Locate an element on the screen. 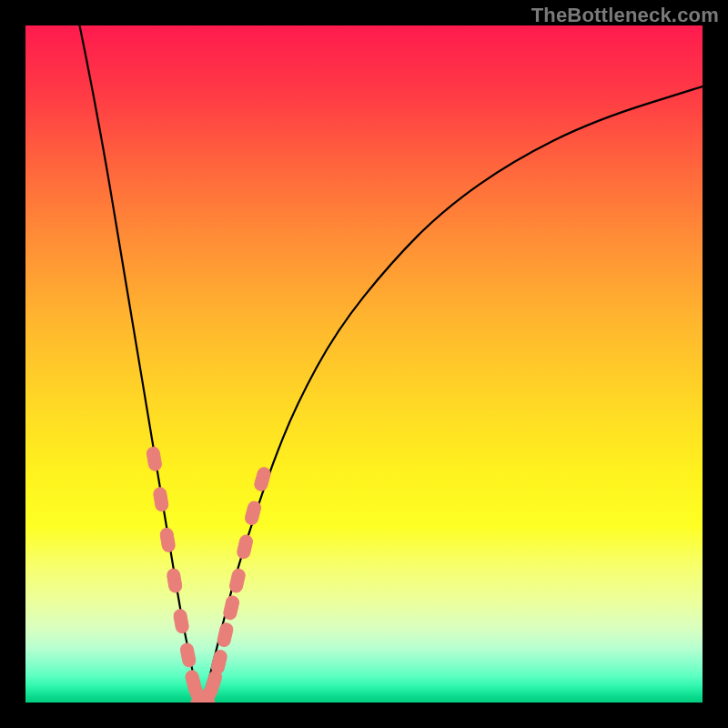 This screenshot has height=728, width=728. bead-marker-group is located at coordinates (208, 574).